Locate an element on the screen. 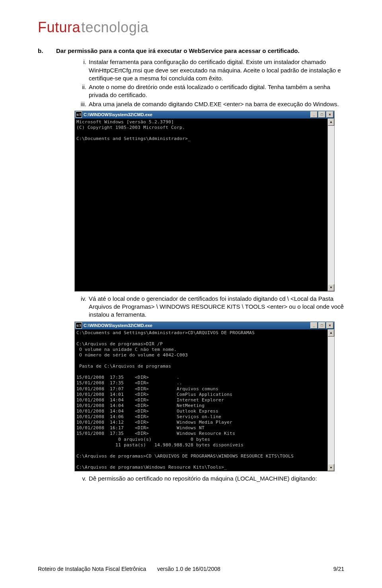 Image resolution: width=382 pixels, height=588 pixels. instruction-list: i. Instalar ferramenta para configuração… is located at coordinates (191, 83).